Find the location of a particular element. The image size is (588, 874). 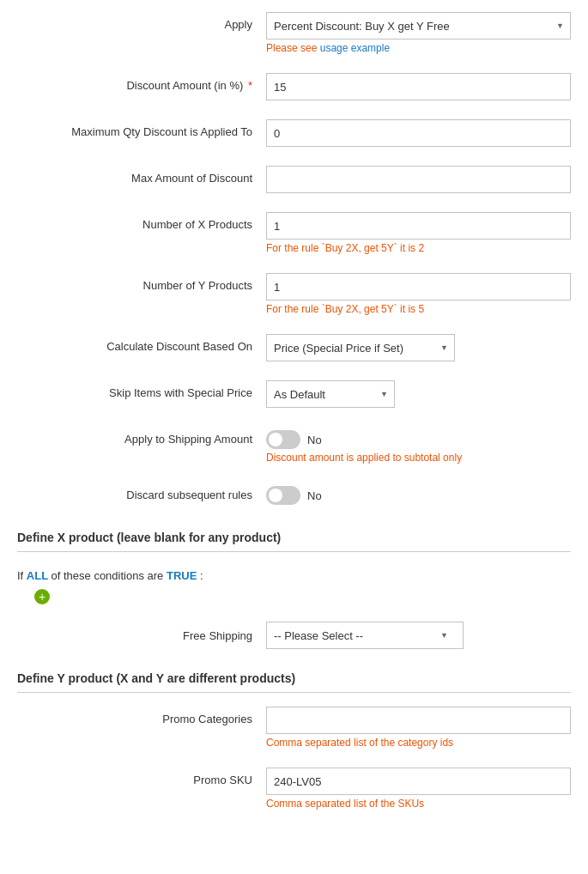

promo-categories-row: Promo Categories Comma separated list of… is located at coordinates (294, 728).